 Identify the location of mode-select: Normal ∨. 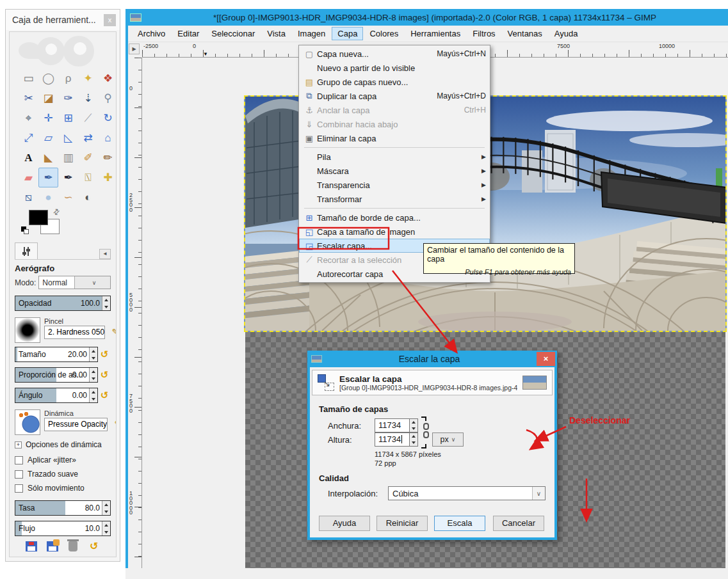
(74, 283).